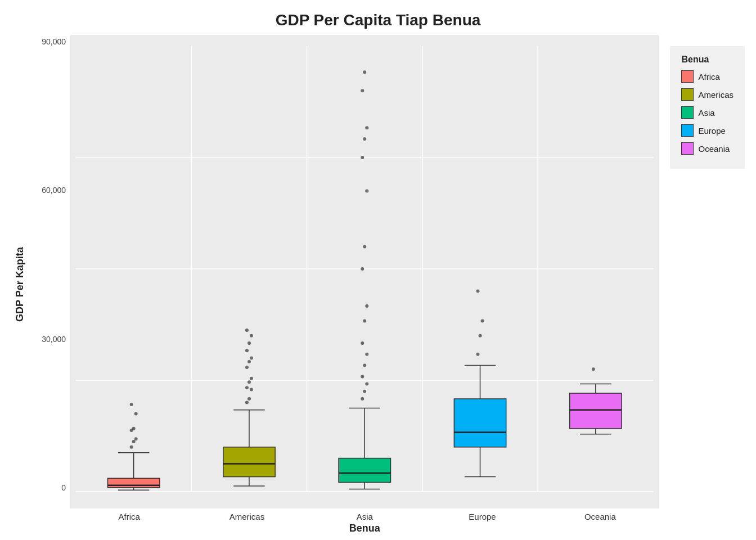  I want to click on legend-color-europe, so click(687, 130).